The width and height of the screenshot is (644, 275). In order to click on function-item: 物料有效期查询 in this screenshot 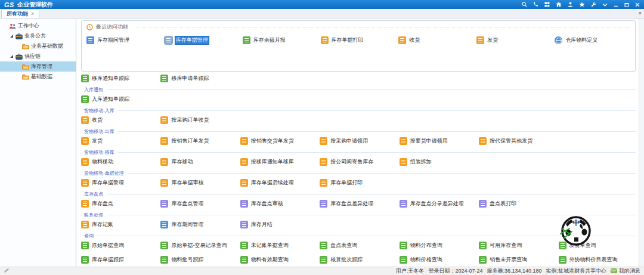, I will do `click(279, 260)`.